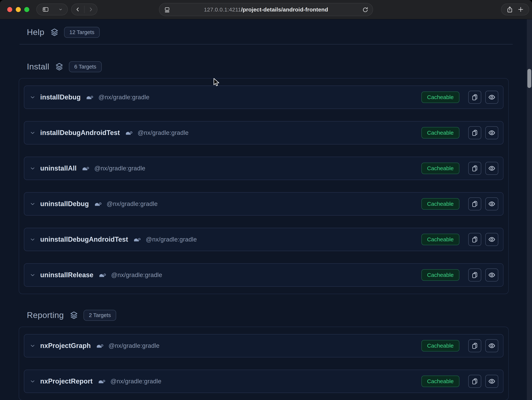 The width and height of the screenshot is (532, 400). I want to click on sidebar-icon, so click(46, 9).